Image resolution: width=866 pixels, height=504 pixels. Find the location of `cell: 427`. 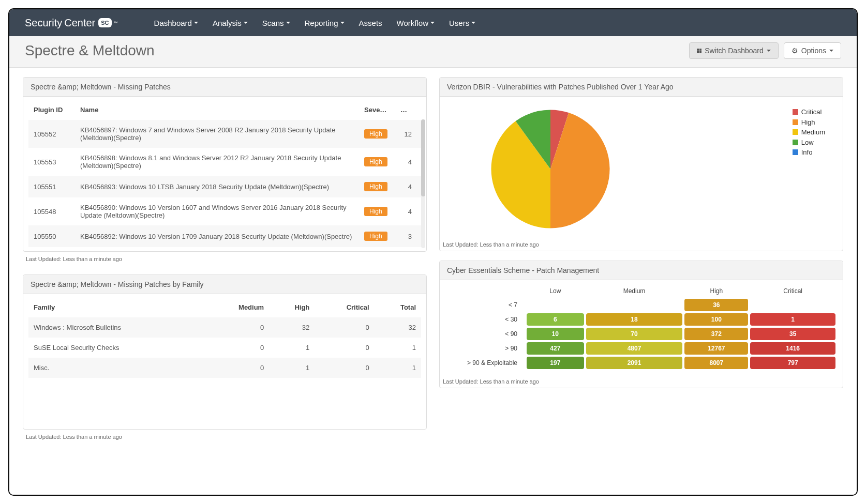

cell: 427 is located at coordinates (556, 348).